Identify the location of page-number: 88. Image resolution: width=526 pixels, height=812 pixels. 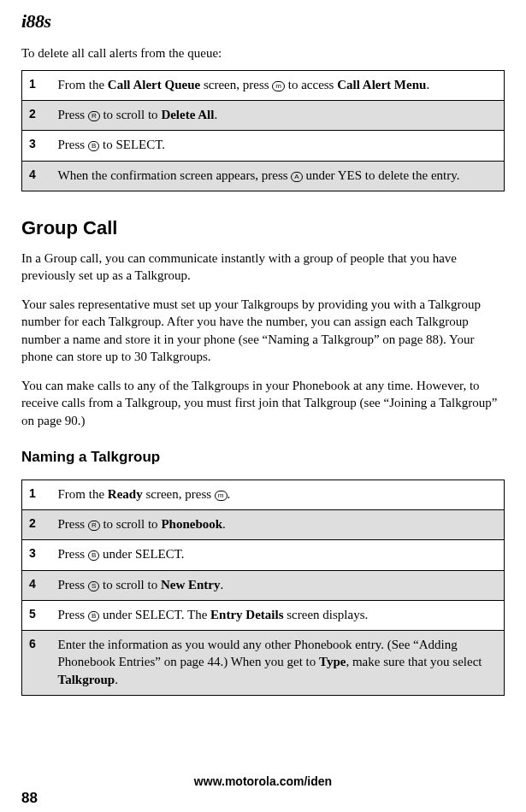
(29, 798).